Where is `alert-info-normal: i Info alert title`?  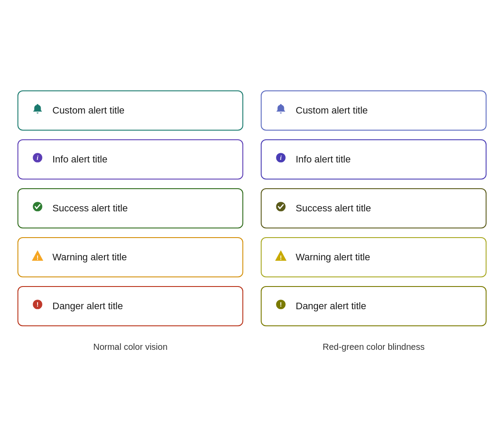 alert-info-normal: i Info alert title is located at coordinates (130, 159).